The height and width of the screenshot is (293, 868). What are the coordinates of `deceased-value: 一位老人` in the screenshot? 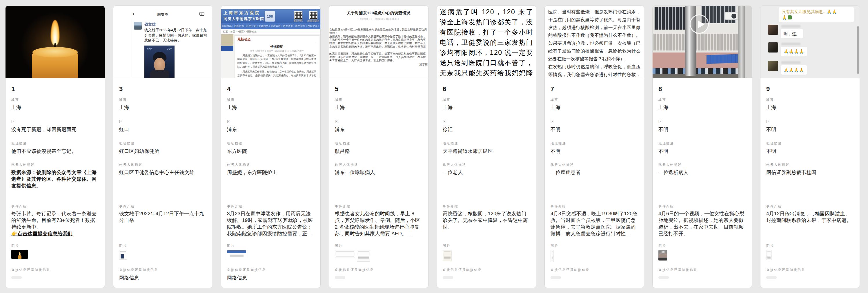 It's located at (487, 173).